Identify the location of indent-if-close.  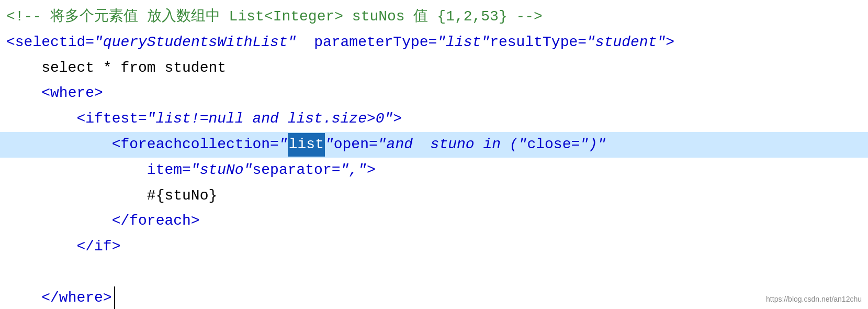
(41, 247).